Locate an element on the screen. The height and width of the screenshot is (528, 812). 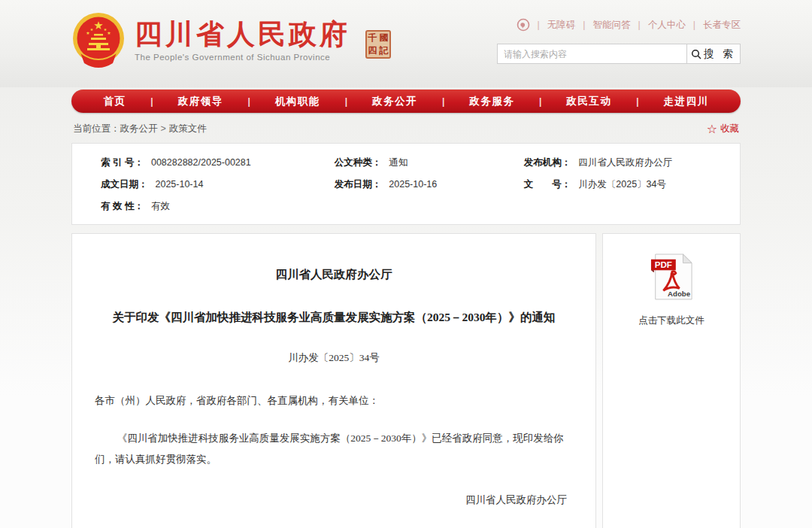
document-issuer-heading: 四川省人民政府办公厅 is located at coordinates (334, 275).